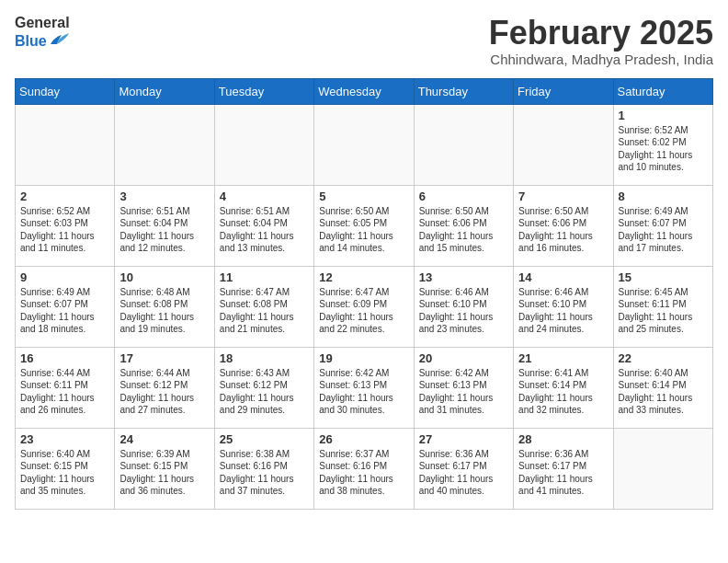  What do you see at coordinates (463, 278) in the screenshot?
I see `day-number: 13` at bounding box center [463, 278].